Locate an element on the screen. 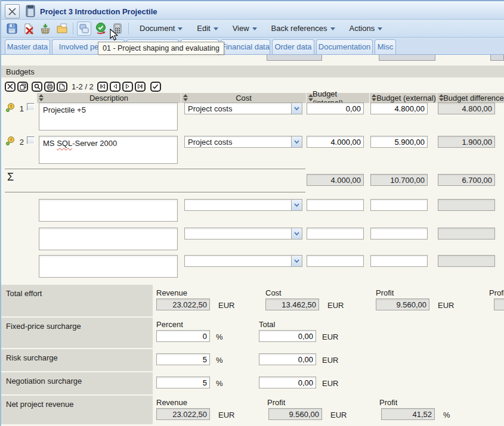 This screenshot has width=504, height=426. print-table-button is located at coordinates (50, 87).